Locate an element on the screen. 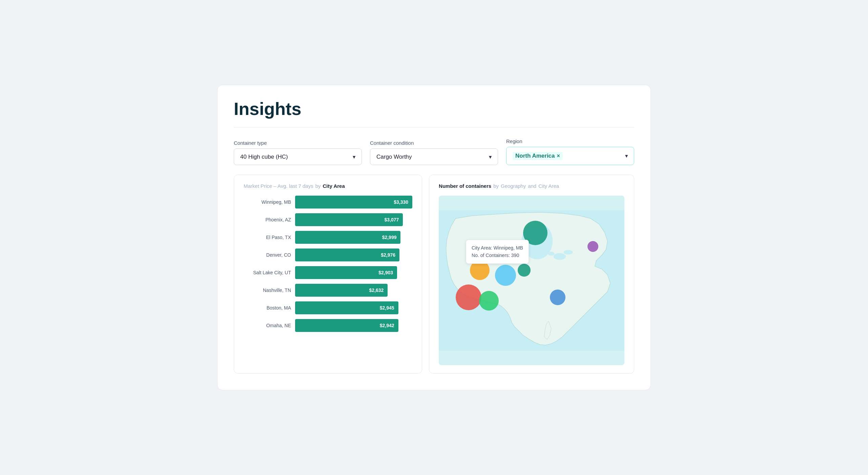  region-select-wrapper: North America × ▼ is located at coordinates (570, 156).